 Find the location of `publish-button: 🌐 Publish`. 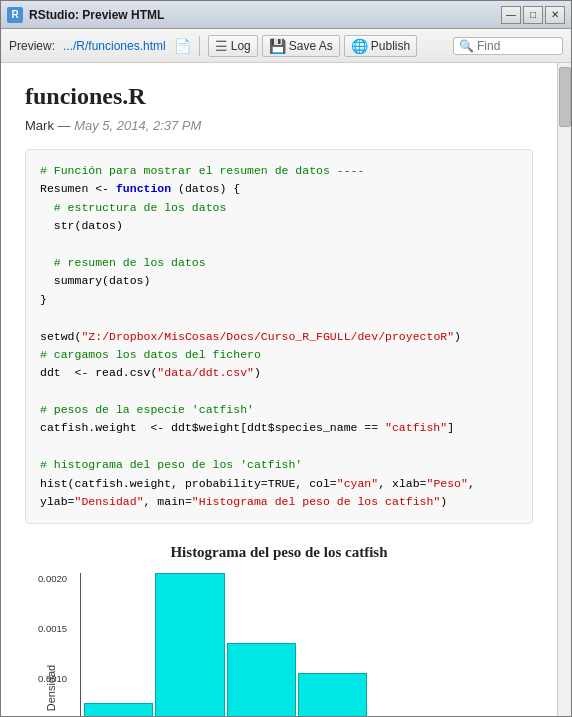

publish-button: 🌐 Publish is located at coordinates (380, 46).